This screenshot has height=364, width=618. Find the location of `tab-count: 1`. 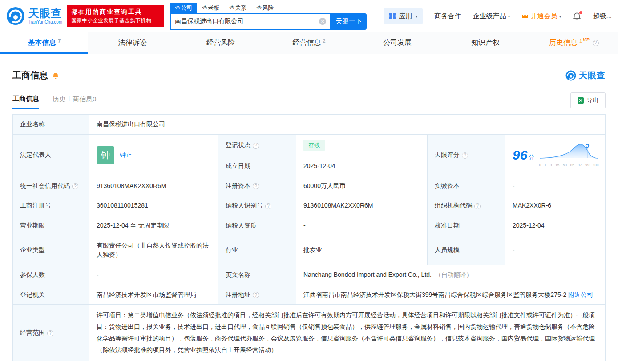

tab-count: 1 is located at coordinates (581, 41).